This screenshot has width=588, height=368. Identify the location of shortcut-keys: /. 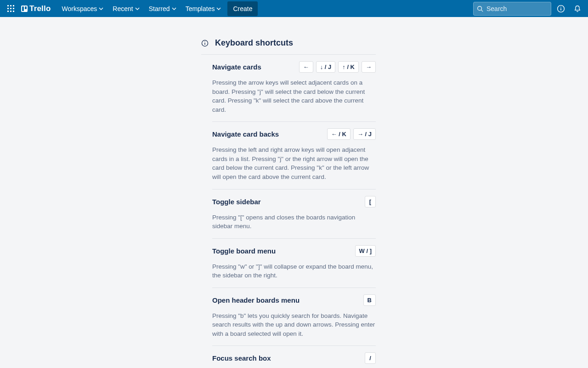
(370, 358).